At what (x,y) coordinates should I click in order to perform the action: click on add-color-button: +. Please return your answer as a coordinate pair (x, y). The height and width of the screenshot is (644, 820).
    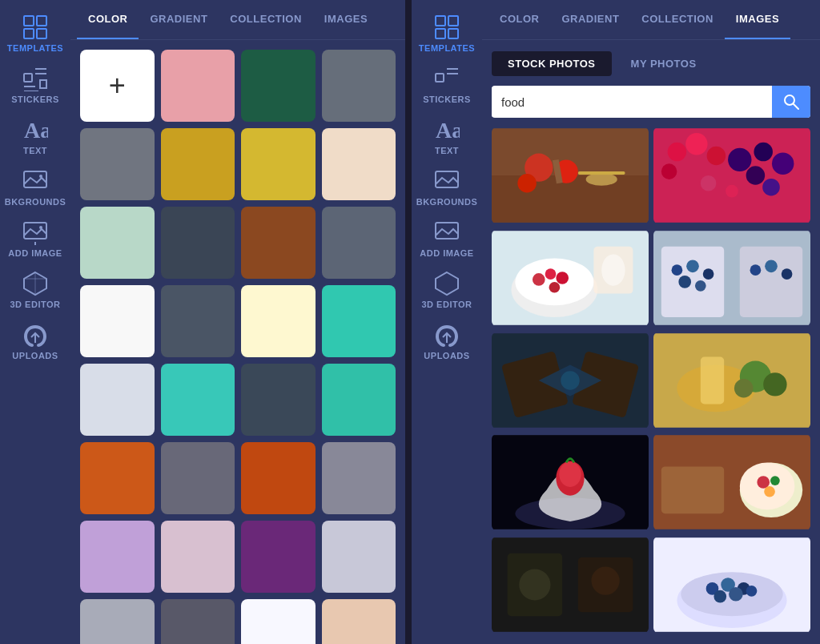
    Looking at the image, I should click on (117, 86).